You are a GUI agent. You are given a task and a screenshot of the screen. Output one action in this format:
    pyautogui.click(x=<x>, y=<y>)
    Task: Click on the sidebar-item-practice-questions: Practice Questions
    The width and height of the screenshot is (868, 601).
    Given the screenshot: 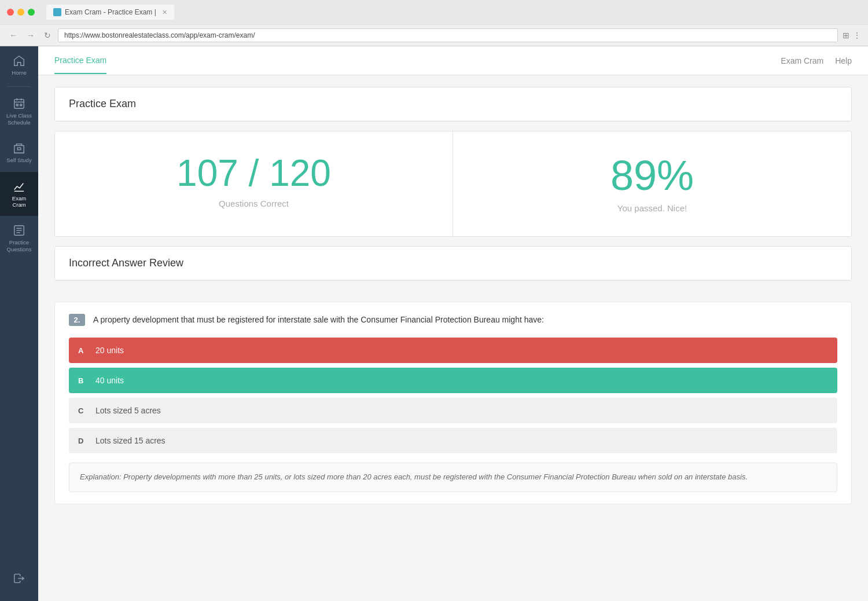 What is the action you would take?
    pyautogui.click(x=19, y=239)
    